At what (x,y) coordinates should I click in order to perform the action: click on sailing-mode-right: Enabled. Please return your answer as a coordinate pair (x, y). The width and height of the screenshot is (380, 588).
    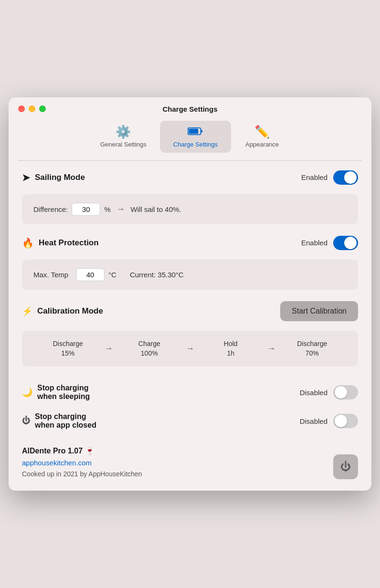
    Looking at the image, I should click on (329, 178).